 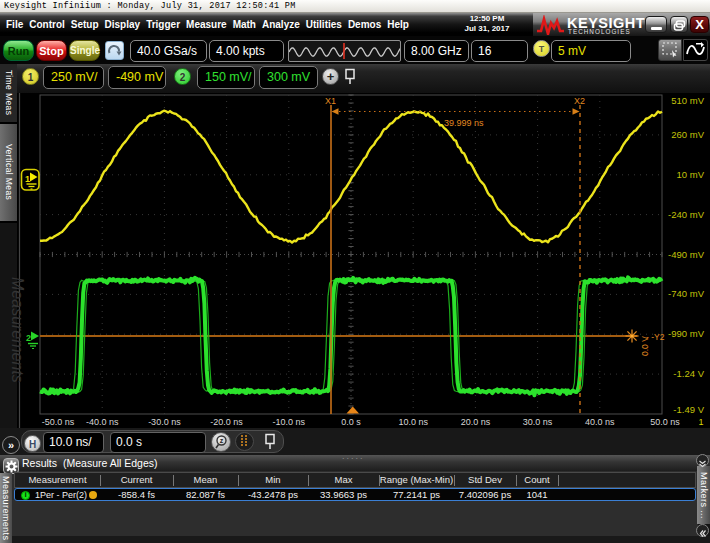 I want to click on svg-text: -490 mV, so click(x=686, y=254).